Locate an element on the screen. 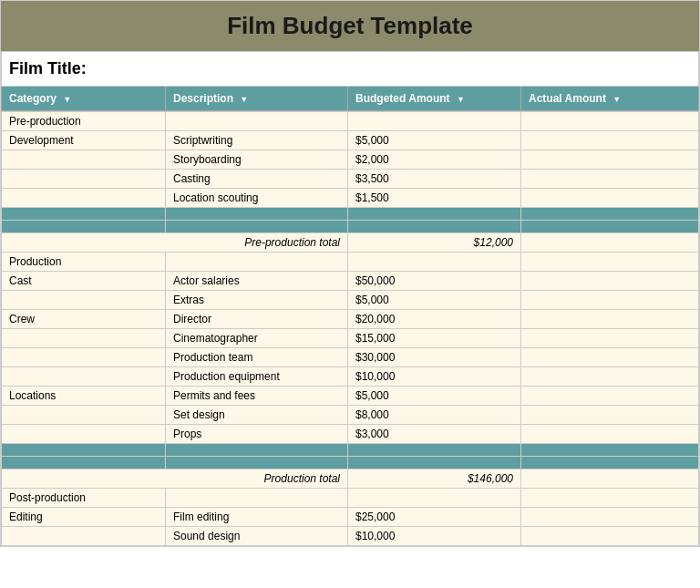  total-label: Production total is located at coordinates (175, 480).